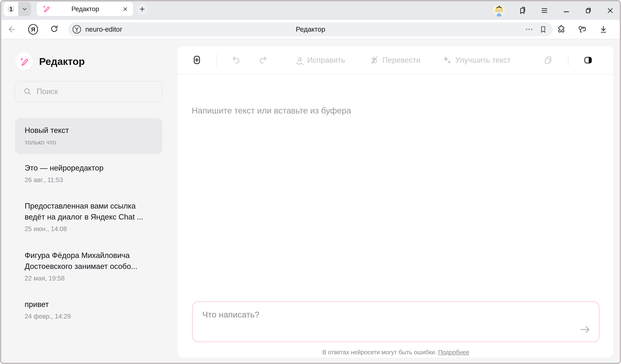 Image resolution: width=621 pixels, height=364 pixels. Describe the element at coordinates (236, 60) in the screenshot. I see `undo-button` at that location.